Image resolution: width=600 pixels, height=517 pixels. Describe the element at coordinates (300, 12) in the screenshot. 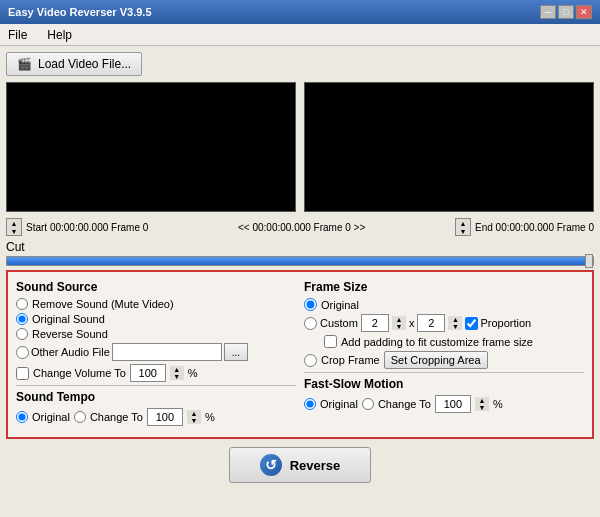

I see `title-bar: Easy Video Reverser V3.9.5 ─ □ ✕` at that location.